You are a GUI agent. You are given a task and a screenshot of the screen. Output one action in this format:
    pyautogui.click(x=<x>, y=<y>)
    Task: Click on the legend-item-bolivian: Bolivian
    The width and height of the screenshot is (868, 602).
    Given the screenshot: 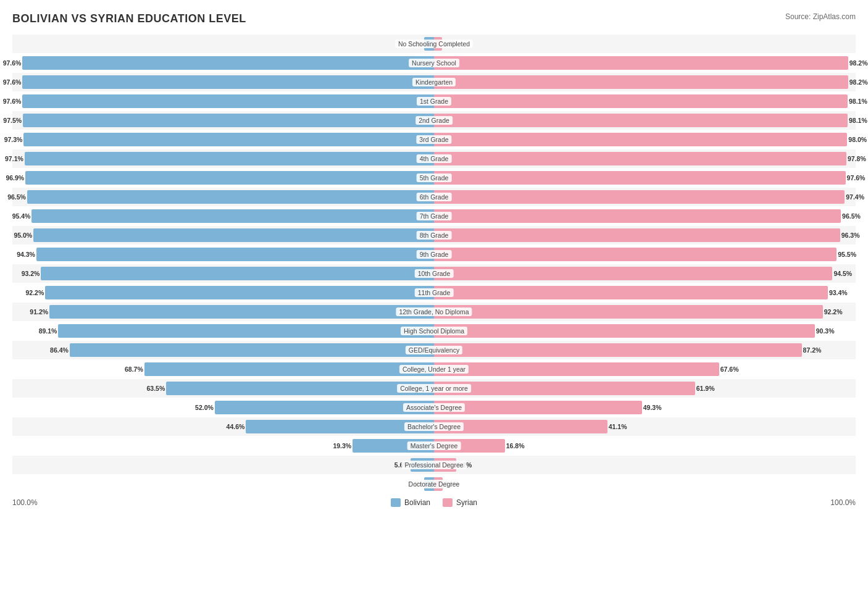 What is the action you would take?
    pyautogui.click(x=411, y=503)
    